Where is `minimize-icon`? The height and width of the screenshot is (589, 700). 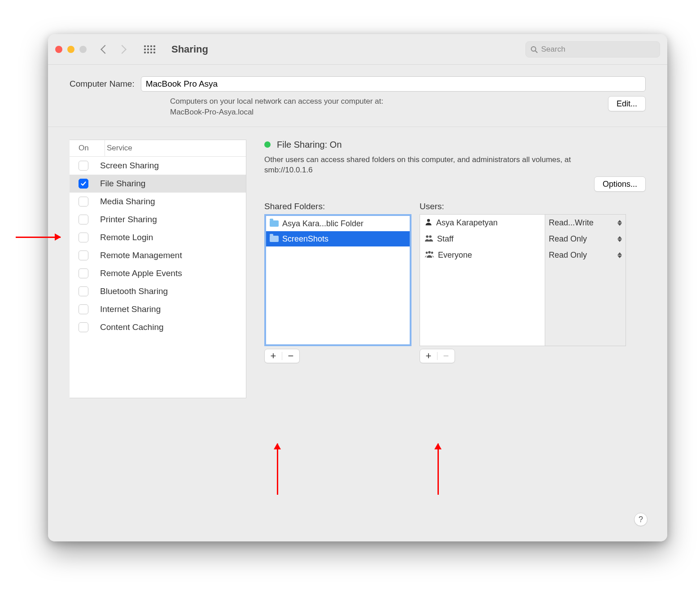 minimize-icon is located at coordinates (71, 49).